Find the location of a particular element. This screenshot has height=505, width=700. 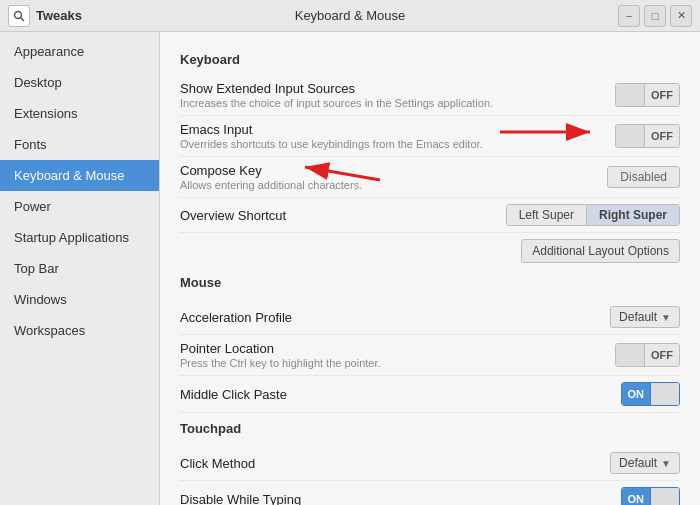

pointer-location-label: Pointer Location is located at coordinates (398, 348).